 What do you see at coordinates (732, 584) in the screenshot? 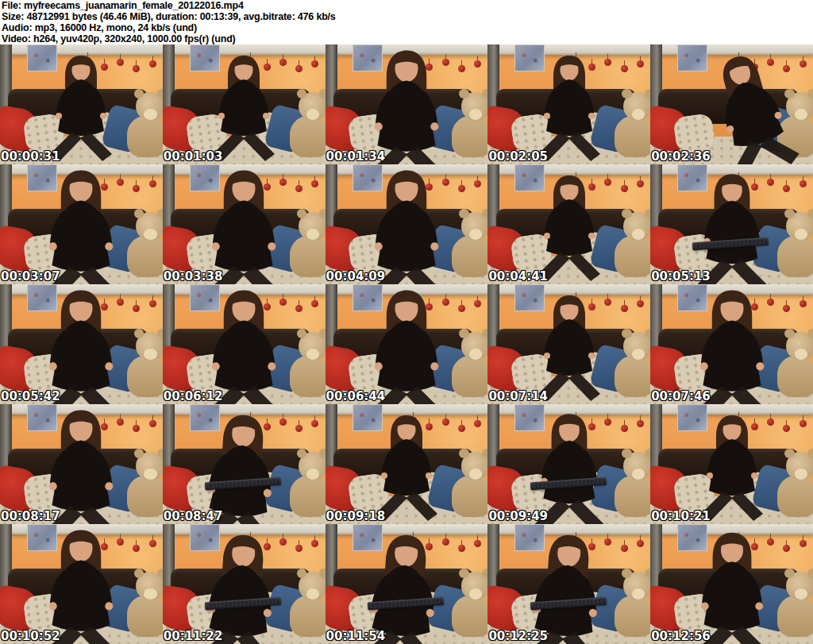
I see `video-thumbnail: 00:12:56` at bounding box center [732, 584].